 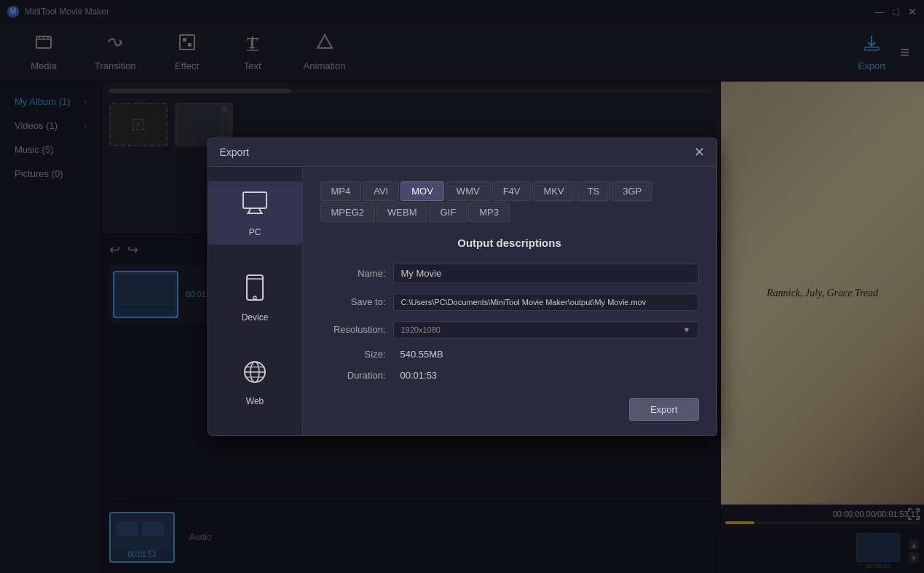 What do you see at coordinates (510, 354) in the screenshot?
I see `output-size-field: Size: 540.55MB` at bounding box center [510, 354].